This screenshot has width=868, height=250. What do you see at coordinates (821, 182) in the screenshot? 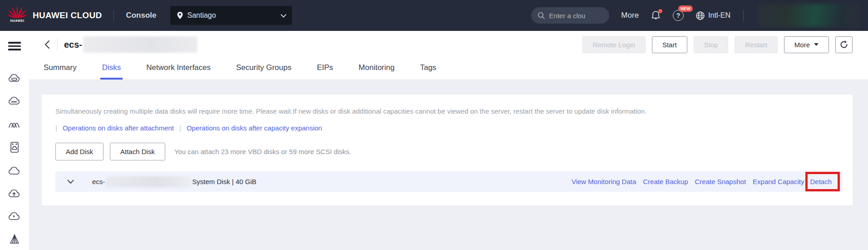
I see `detach-link: Detach` at bounding box center [821, 182].